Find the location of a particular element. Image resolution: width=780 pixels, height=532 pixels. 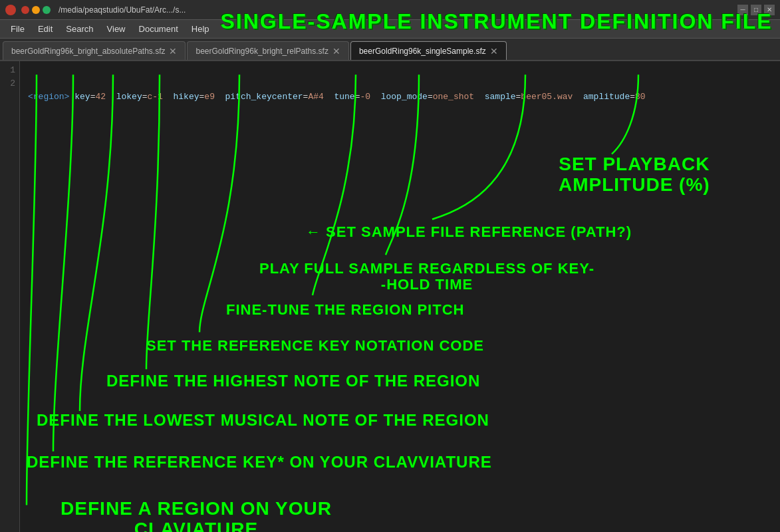

annotation-hikey: DEFINE THE HIGHEST NOTE OF THE REGION is located at coordinates (293, 381).